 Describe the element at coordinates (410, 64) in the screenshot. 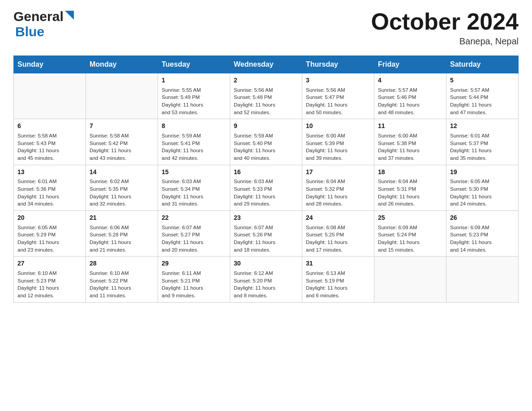

I see `weekday-header-friday: Friday` at that location.